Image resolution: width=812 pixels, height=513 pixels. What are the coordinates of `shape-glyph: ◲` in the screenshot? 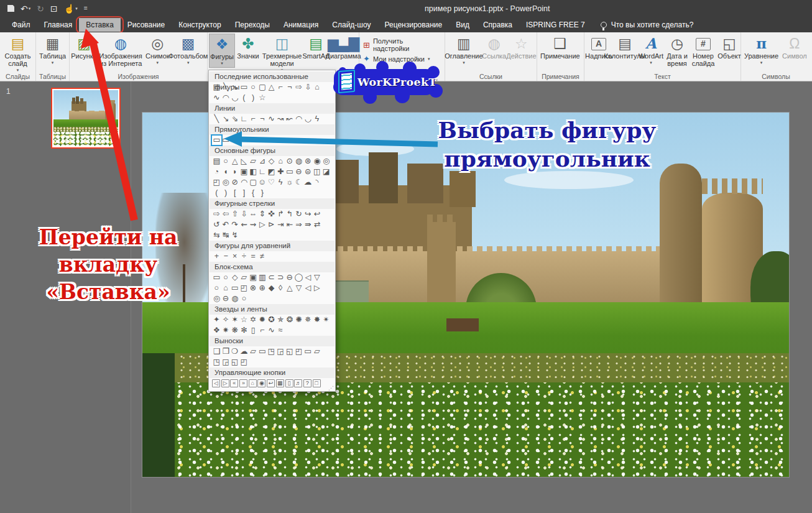 It's located at (226, 362).